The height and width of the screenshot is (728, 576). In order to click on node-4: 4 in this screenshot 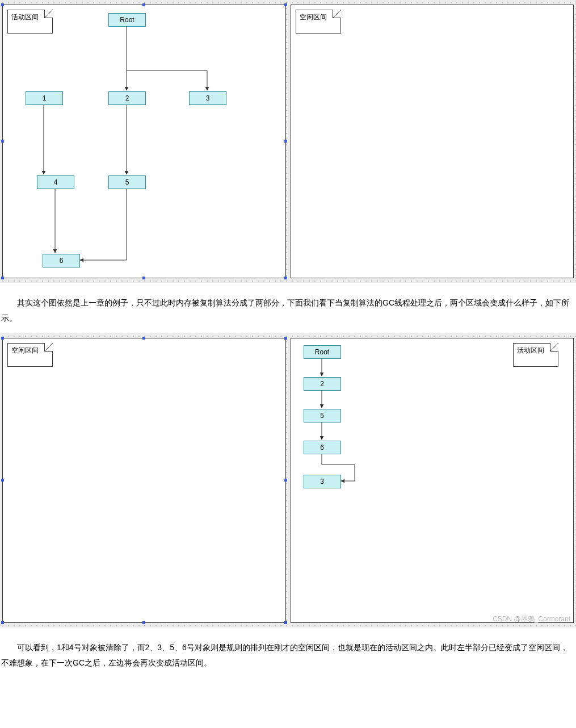, I will do `click(56, 182)`.